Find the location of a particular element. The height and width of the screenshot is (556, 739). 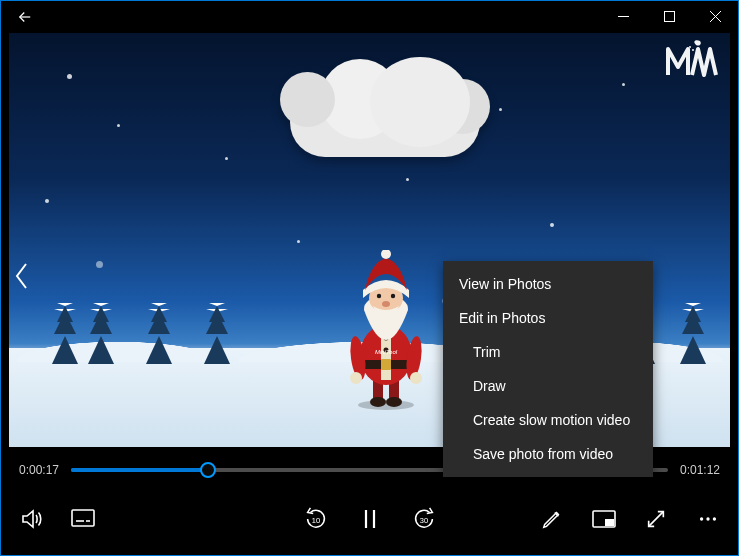

mini-view-button is located at coordinates (604, 519).